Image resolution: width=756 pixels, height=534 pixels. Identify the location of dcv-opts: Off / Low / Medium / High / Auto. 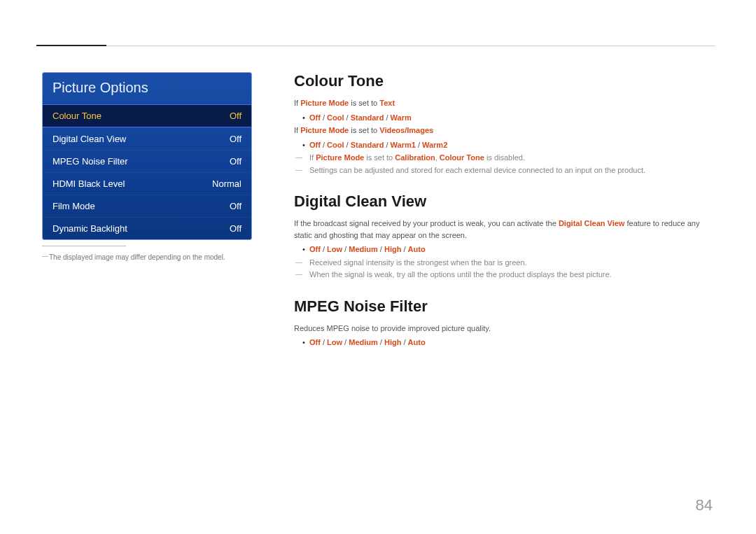
(504, 250).